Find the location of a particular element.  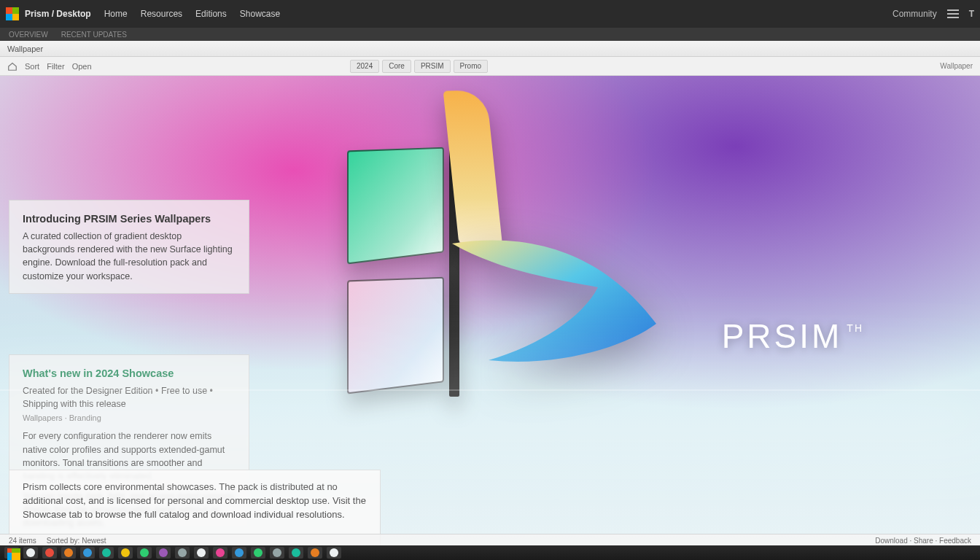

brand-text: PRSIM is located at coordinates (782, 336).